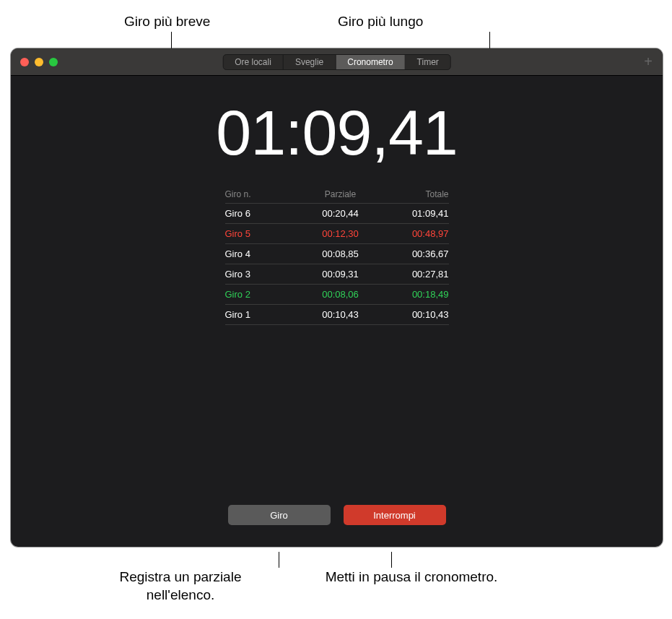 This screenshot has height=619, width=672. I want to click on lap-name: Giro 3, so click(265, 274).